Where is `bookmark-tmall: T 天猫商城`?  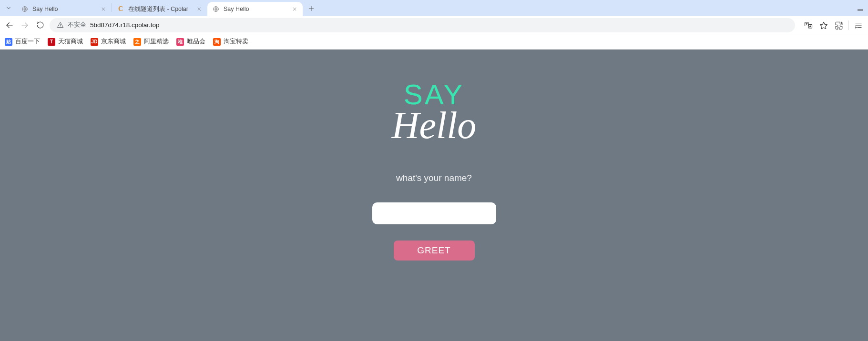
bookmark-tmall: T 天猫商城 is located at coordinates (65, 42).